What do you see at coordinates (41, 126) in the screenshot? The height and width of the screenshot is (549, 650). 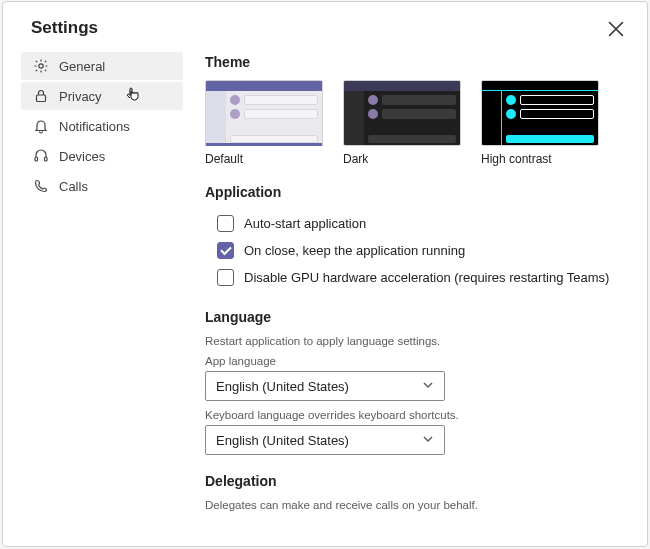 I see `bell-icon` at bounding box center [41, 126].